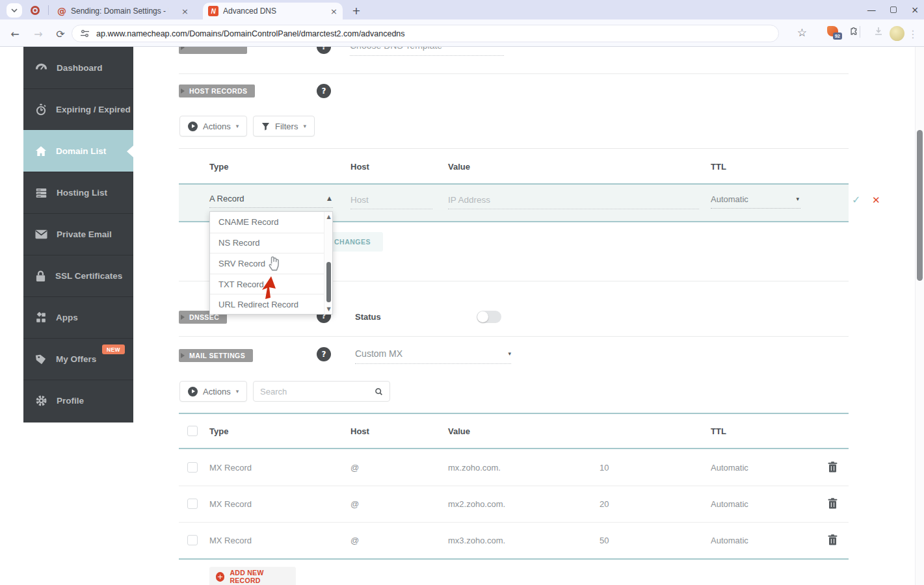 This screenshot has width=924, height=585. Describe the element at coordinates (78, 68) in the screenshot. I see `sidebar-item-dashboard: Dashboard` at that location.